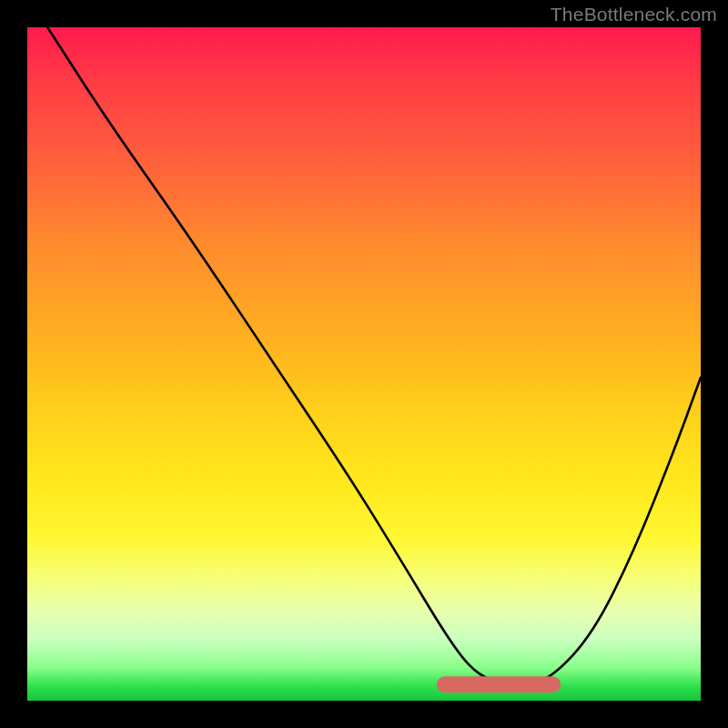 The image size is (728, 728). What do you see at coordinates (633, 15) in the screenshot?
I see `watermark-text: TheBottleneck.com` at bounding box center [633, 15].